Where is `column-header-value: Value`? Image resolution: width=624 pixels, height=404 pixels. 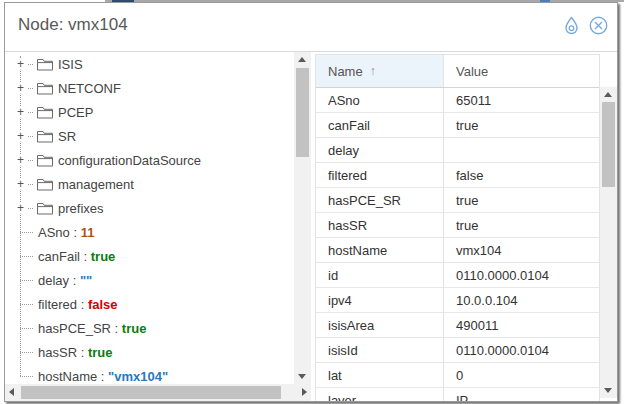 column-header-value: Value is located at coordinates (521, 71).